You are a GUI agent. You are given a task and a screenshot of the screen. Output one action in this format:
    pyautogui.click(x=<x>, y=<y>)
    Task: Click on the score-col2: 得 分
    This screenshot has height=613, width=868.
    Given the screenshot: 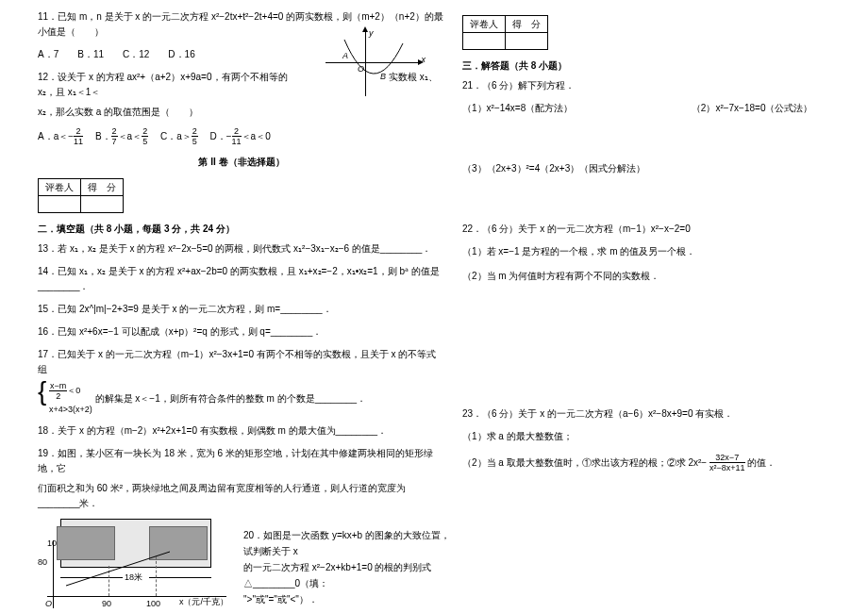 What is the action you would take?
    pyautogui.click(x=102, y=188)
    